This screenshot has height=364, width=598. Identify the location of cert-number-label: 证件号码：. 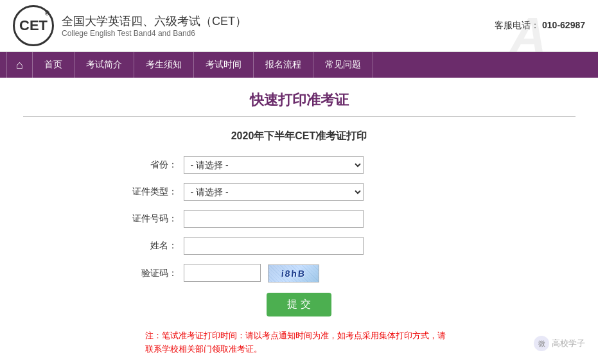
(158, 219).